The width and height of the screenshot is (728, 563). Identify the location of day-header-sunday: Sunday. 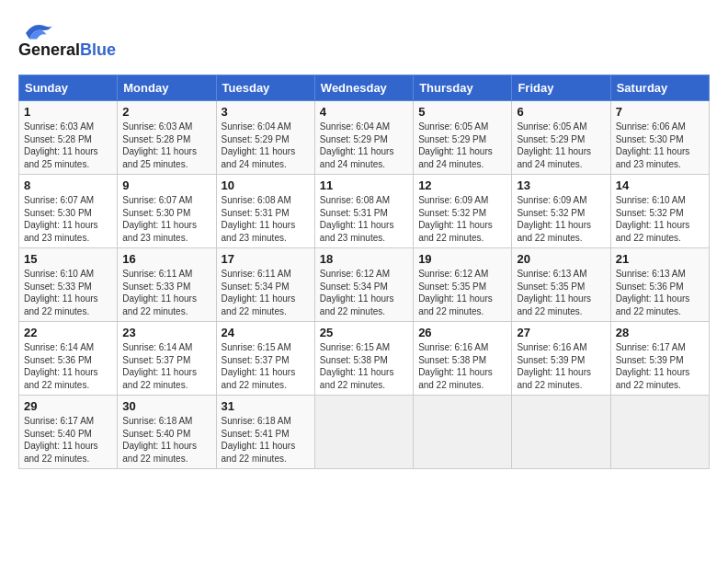
(68, 88).